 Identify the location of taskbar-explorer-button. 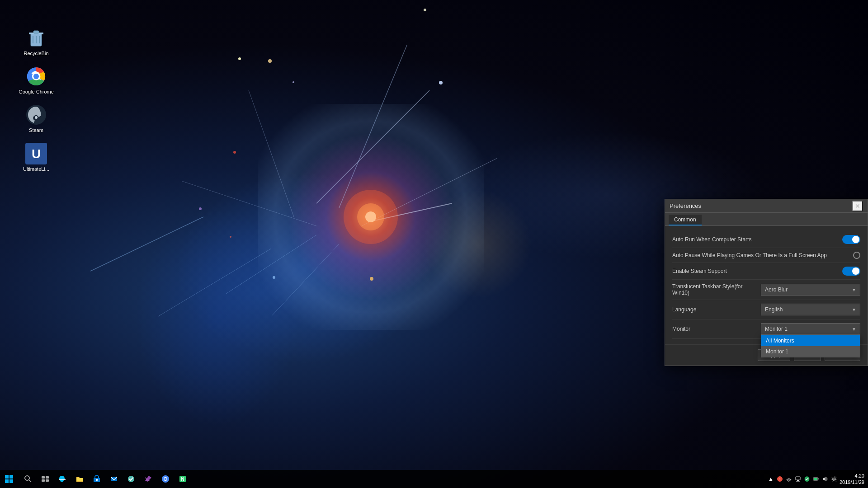
(80, 479).